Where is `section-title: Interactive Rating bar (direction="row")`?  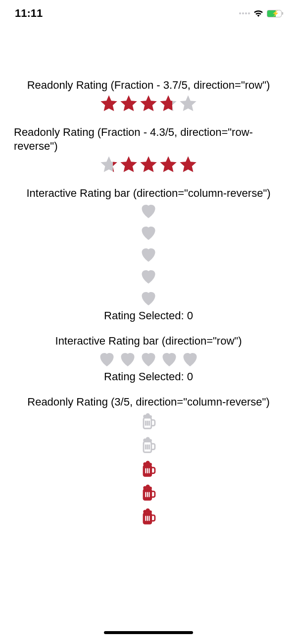
section-title: Interactive Rating bar (direction="row") is located at coordinates (148, 341).